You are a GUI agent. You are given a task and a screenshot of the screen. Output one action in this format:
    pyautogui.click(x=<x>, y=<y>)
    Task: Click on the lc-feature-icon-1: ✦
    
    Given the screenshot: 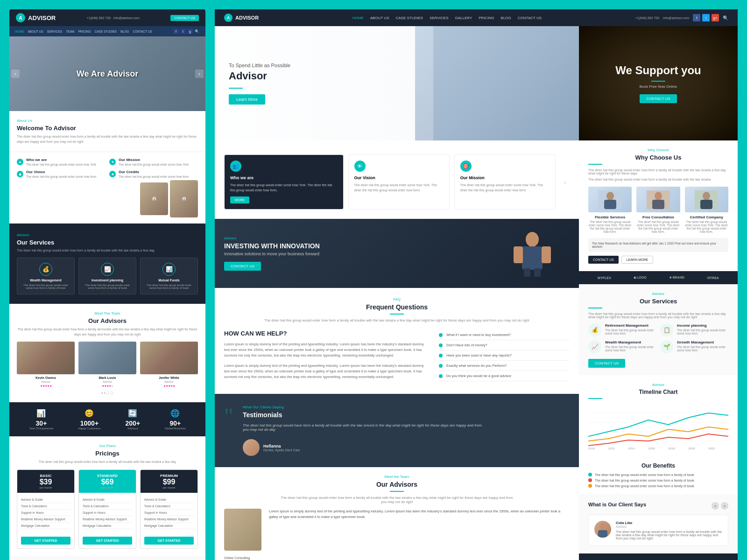 What is the action you would take?
    pyautogui.click(x=113, y=162)
    